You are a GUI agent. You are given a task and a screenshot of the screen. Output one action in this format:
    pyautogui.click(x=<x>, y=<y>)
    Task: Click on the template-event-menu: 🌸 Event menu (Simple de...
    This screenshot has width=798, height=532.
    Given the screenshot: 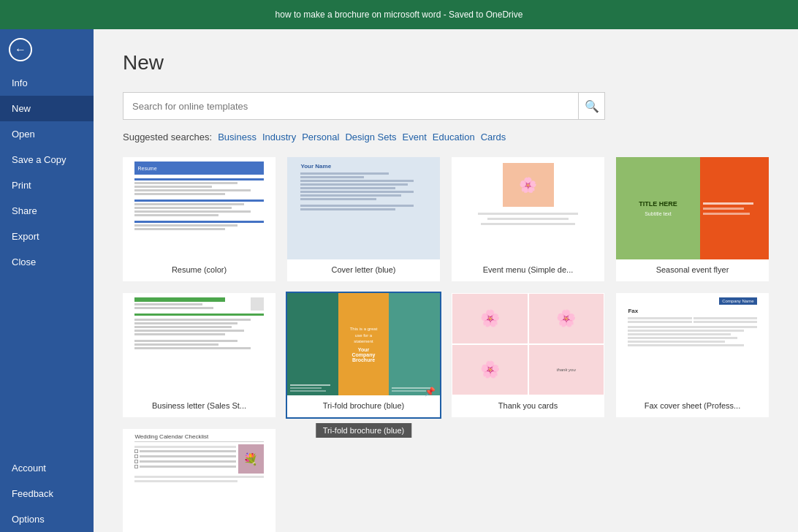 What is the action you would take?
    pyautogui.click(x=528, y=219)
    